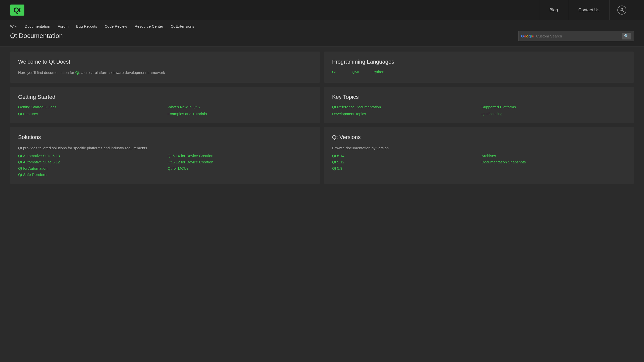  Describe the element at coordinates (479, 110) in the screenshot. I see `key-topics-links: Qt Reference Documentation Supported Pla…` at that location.